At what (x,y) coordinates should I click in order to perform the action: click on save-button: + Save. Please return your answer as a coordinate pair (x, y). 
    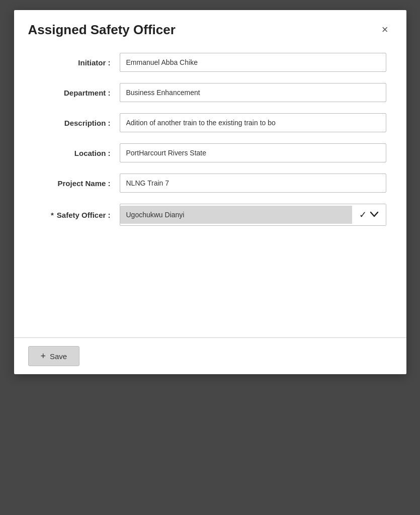
    Looking at the image, I should click on (54, 356).